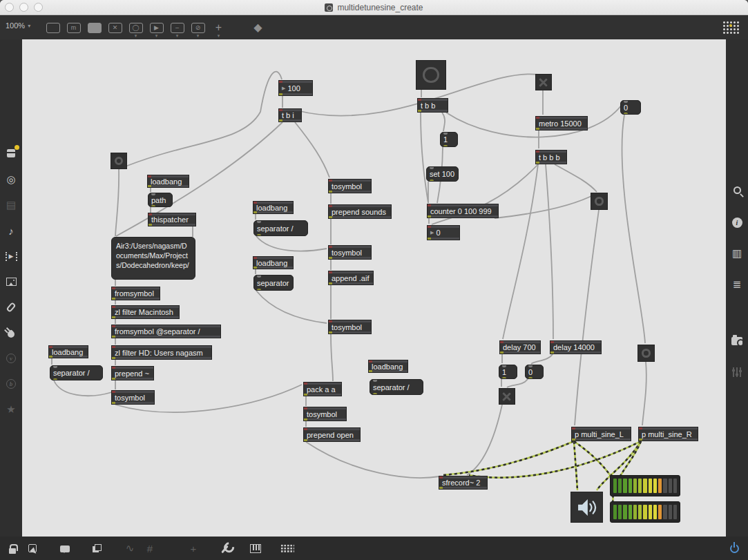 The height and width of the screenshot is (560, 748). I want to click on console-list-icon: ≣, so click(737, 284).